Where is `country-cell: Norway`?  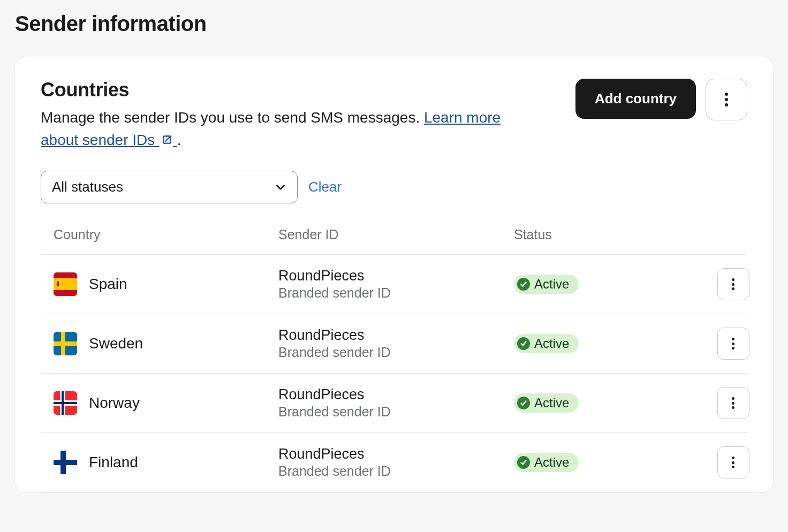 country-cell: Norway is located at coordinates (166, 403).